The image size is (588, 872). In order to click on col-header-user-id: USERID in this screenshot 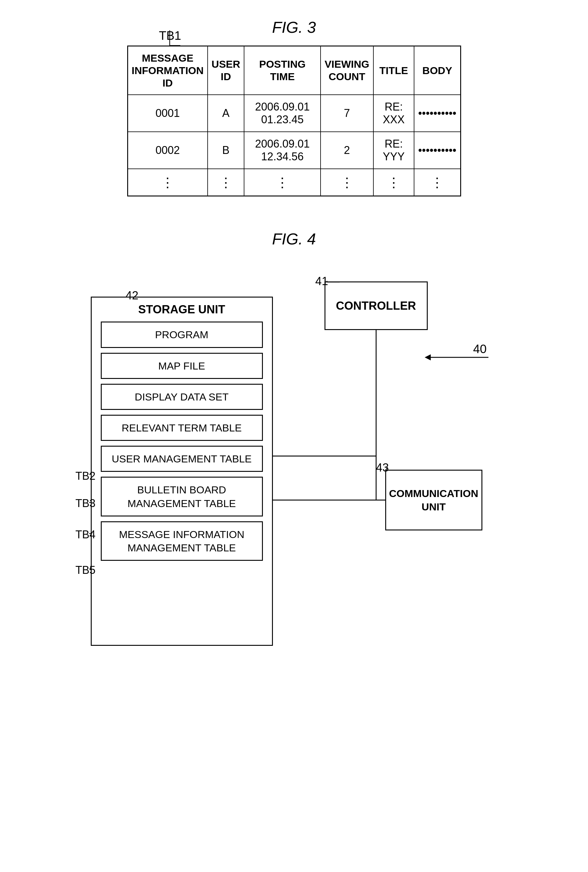, I will do `click(226, 71)`.